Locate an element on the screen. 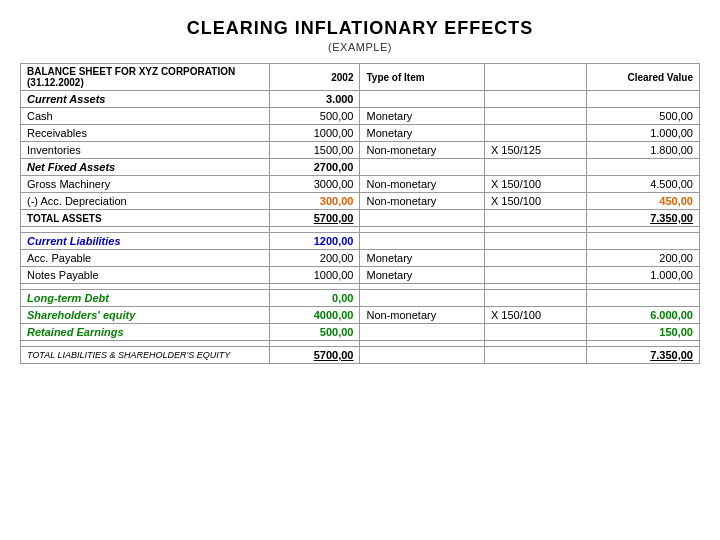 The image size is (720, 540). table-row: Retained Earnings500,00150,00 is located at coordinates (360, 332).